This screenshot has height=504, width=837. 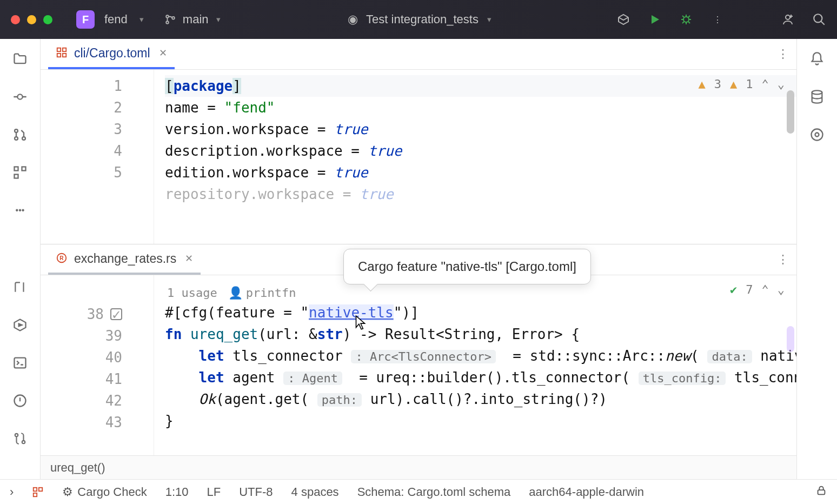 What do you see at coordinates (20, 59) in the screenshot?
I see `project-tool-icon` at bounding box center [20, 59].